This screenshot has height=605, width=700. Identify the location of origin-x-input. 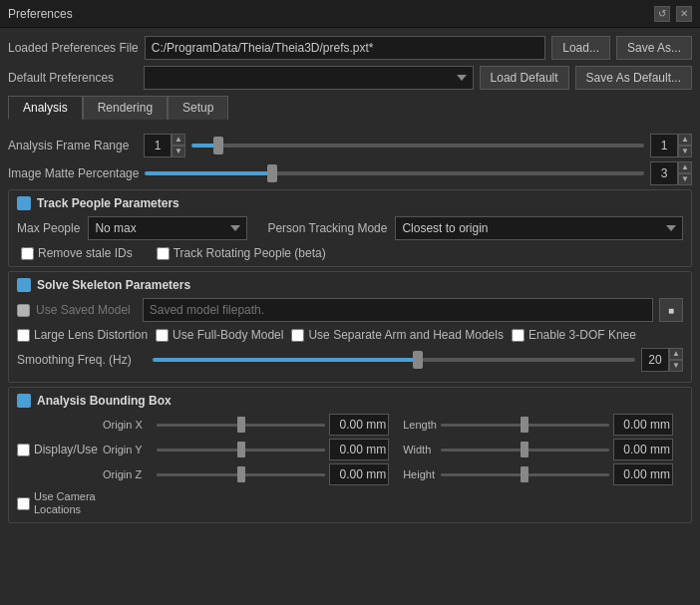
(359, 425).